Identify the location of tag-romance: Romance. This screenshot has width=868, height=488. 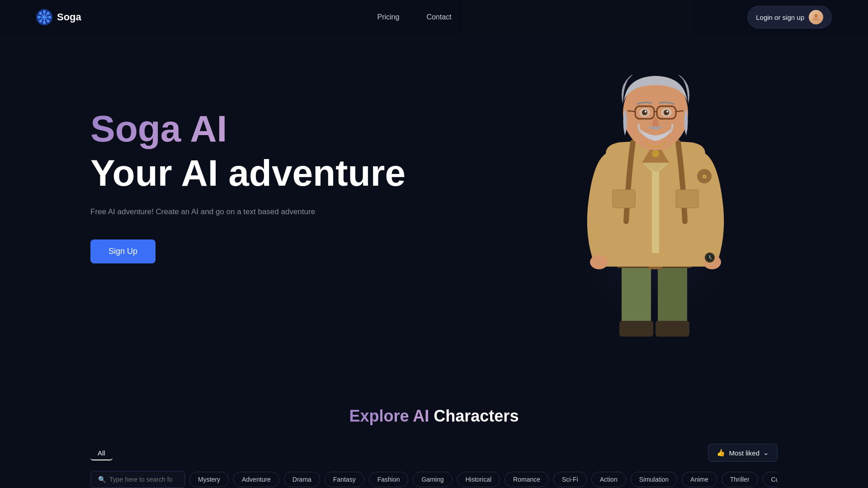
(527, 479).